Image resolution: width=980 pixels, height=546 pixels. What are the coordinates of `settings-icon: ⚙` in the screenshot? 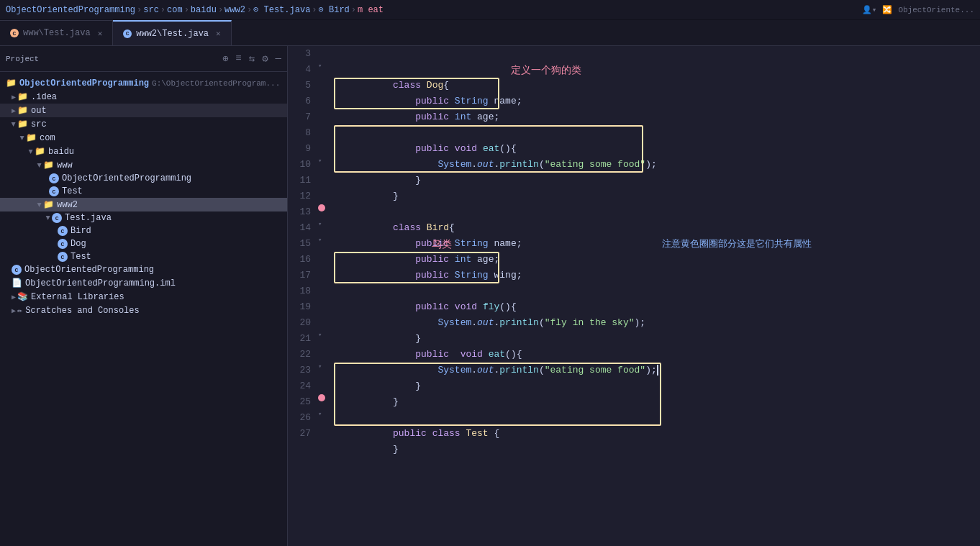 It's located at (265, 59).